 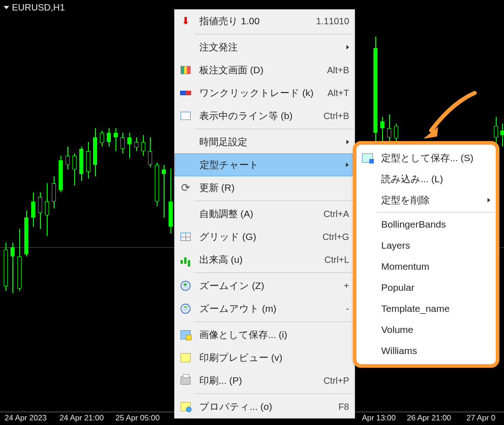 What do you see at coordinates (426, 330) in the screenshot?
I see `submenu-template-item: Volume` at bounding box center [426, 330].